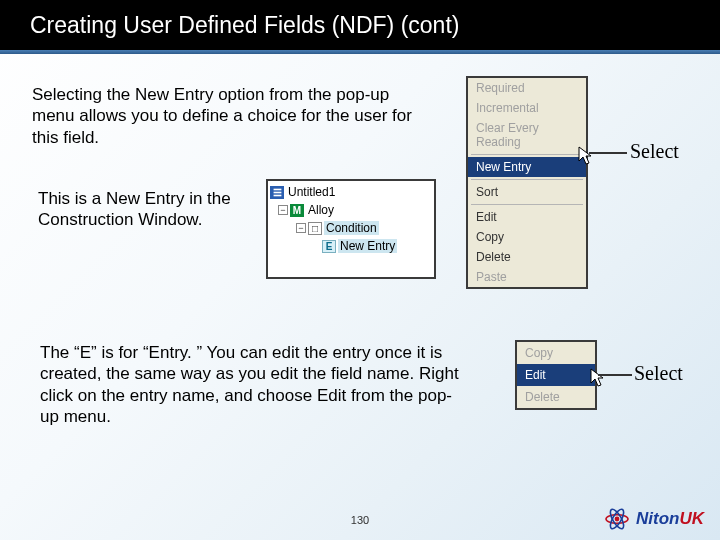  Describe the element at coordinates (527, 277) in the screenshot. I see `menu-item-paste: Paste` at that location.